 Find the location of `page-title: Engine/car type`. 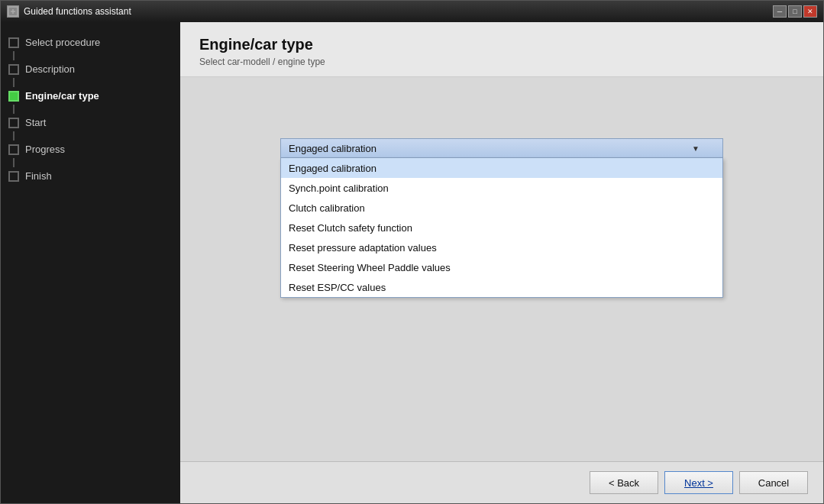

page-title: Engine/car type is located at coordinates (502, 44).